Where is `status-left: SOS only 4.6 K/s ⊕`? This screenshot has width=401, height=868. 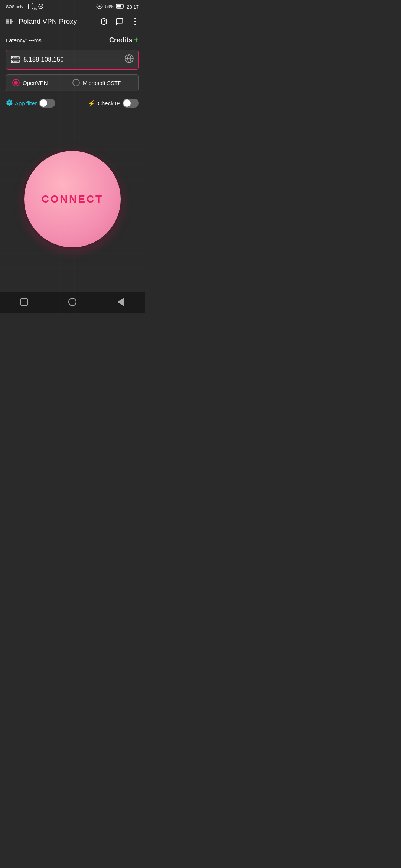
status-left: SOS only 4.6 K/s ⊕ is located at coordinates (25, 7).